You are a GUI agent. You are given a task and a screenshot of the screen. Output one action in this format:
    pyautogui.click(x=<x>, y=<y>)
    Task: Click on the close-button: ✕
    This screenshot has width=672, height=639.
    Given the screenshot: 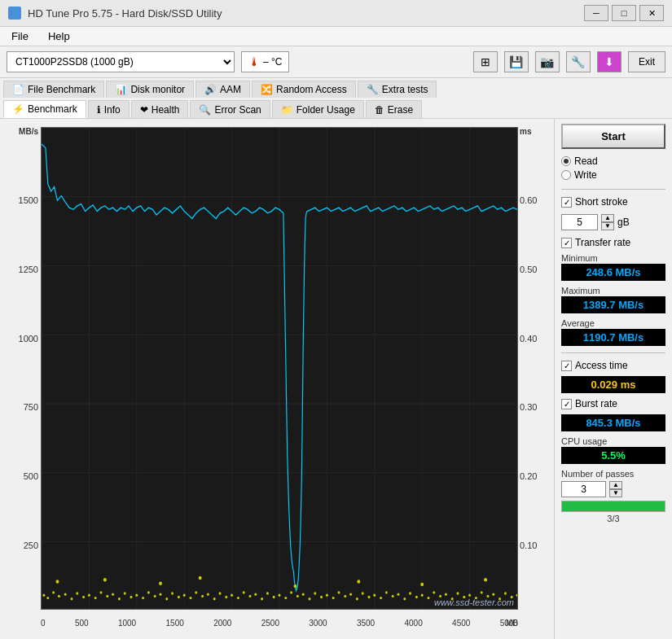 What is the action you would take?
    pyautogui.click(x=652, y=13)
    